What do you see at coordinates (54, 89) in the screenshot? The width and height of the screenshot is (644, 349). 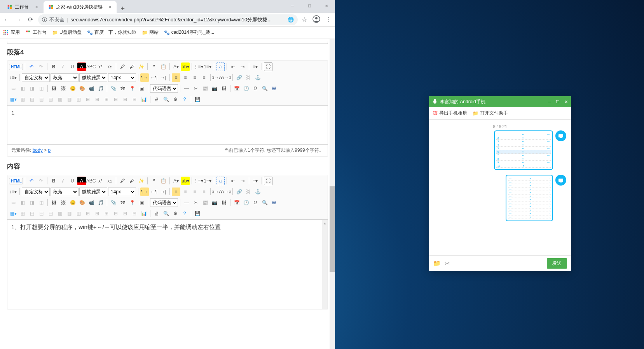 I see `insert-image-icon: 🖼` at bounding box center [54, 89].